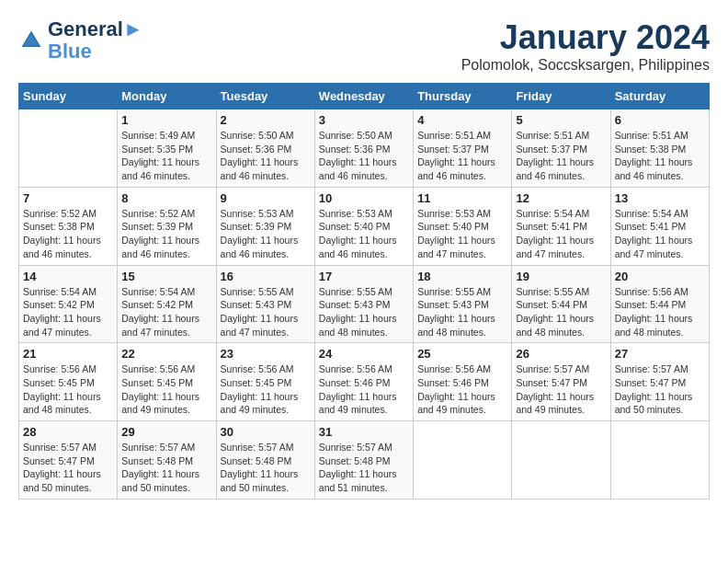 This screenshot has height=563, width=728. Describe the element at coordinates (364, 149) in the screenshot. I see `calendar-cell: 3Sunrise: 5:50 AM Sunset: 5:36 PM Daylig…` at that location.